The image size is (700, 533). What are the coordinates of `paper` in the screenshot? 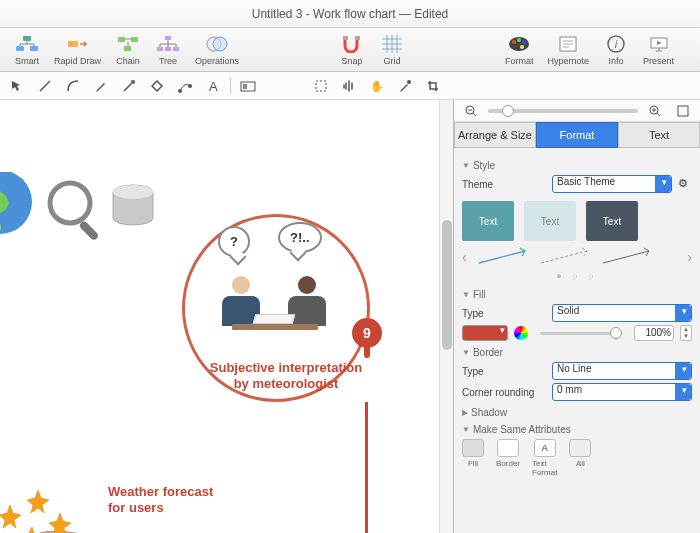 It's located at (274, 319).